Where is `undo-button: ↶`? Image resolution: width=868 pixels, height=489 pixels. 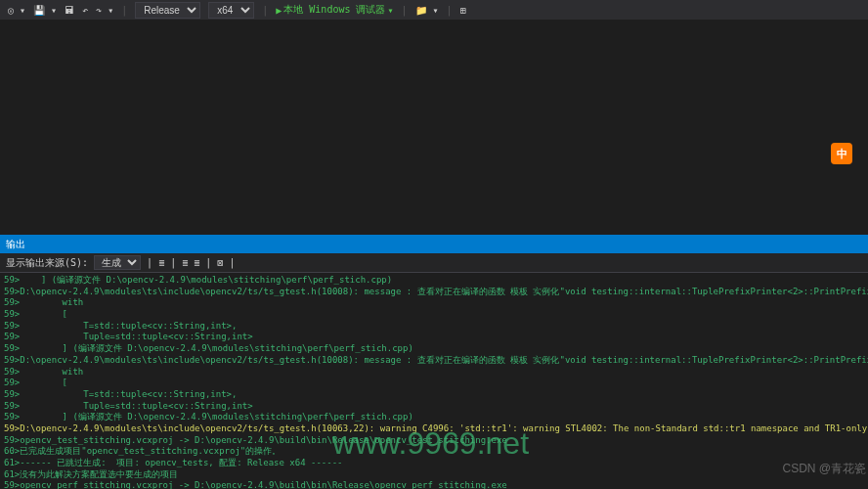
undo-button: ↶ is located at coordinates (85, 10).